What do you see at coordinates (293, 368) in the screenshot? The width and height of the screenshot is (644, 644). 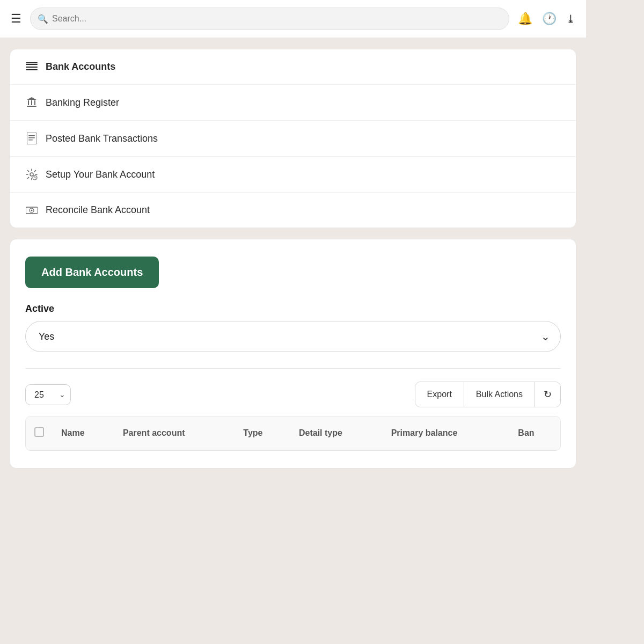 I see `divider` at bounding box center [293, 368].